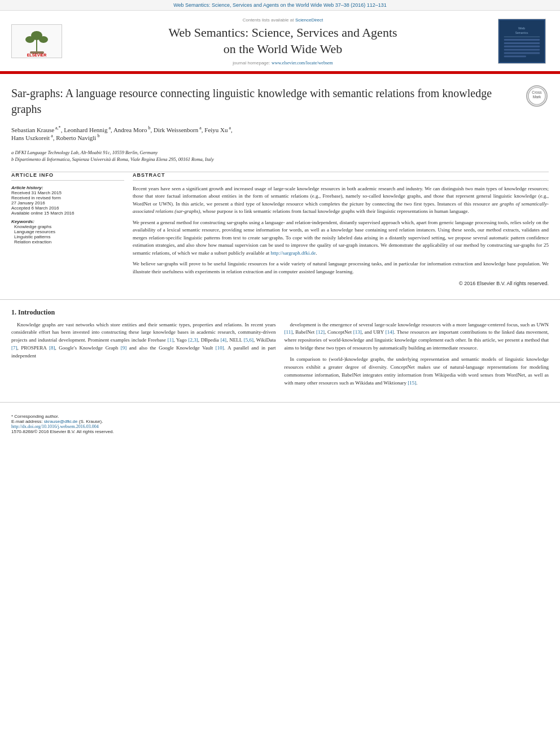  What do you see at coordinates (40, 41) in the screenshot?
I see `elsevier-logo-area: ELSEVIER` at bounding box center [40, 41].